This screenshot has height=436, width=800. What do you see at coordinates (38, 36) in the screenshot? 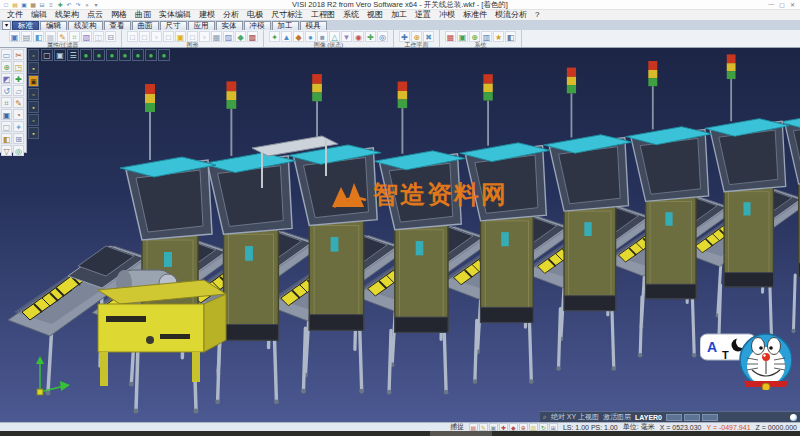
I see `ribbon-icon-prop-filter-2: ◧` at bounding box center [38, 36].